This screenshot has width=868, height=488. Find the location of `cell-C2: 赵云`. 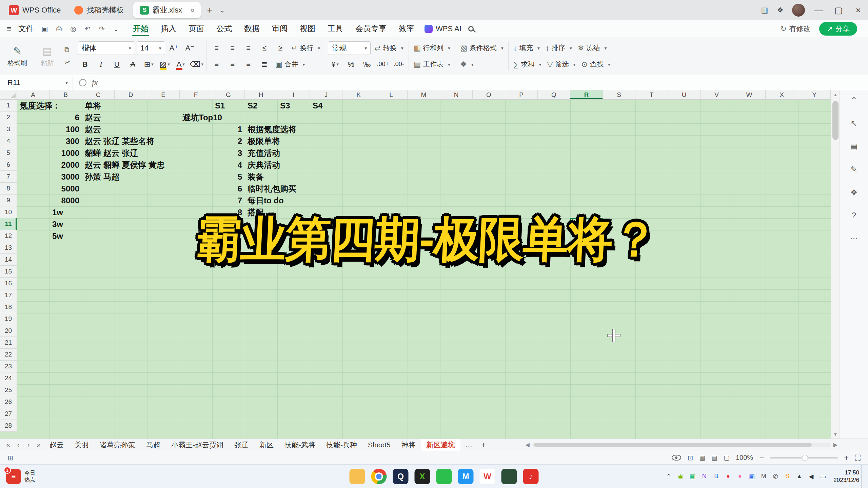

cell-C2: 赵云 is located at coordinates (93, 117).